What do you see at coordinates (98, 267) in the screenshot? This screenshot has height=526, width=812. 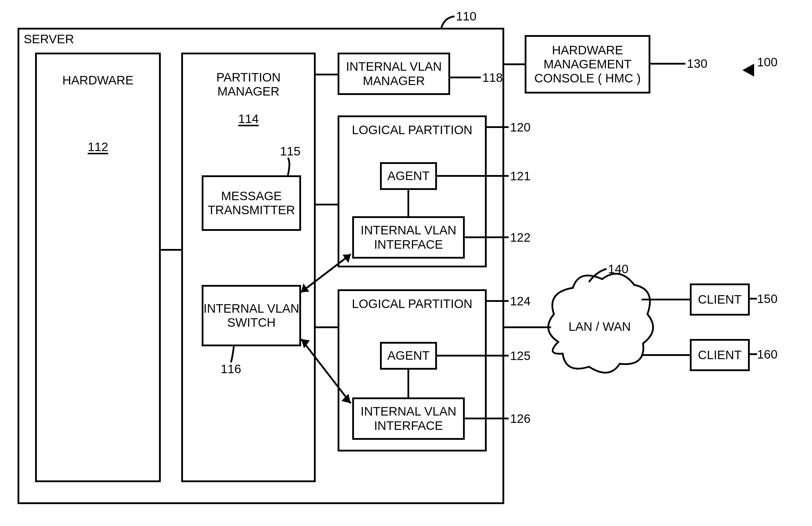 I see `hardware-box: HARDWARE 112` at bounding box center [98, 267].